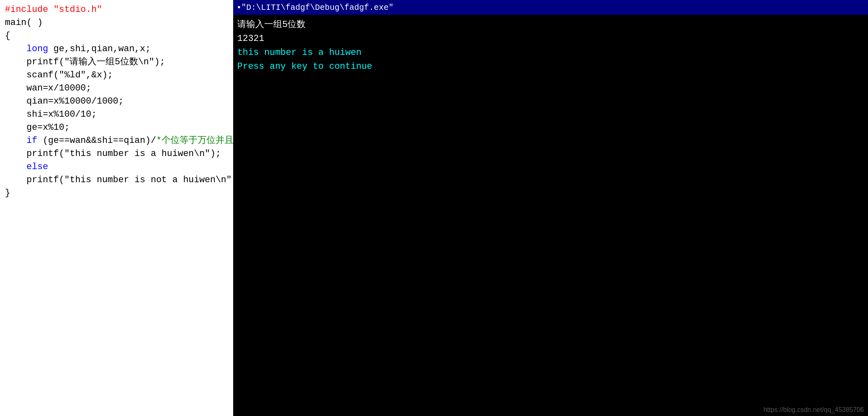 The width and height of the screenshot is (868, 416). Describe the element at coordinates (117, 102) in the screenshot. I see `code-line: qian=x%10000/1000;` at that location.